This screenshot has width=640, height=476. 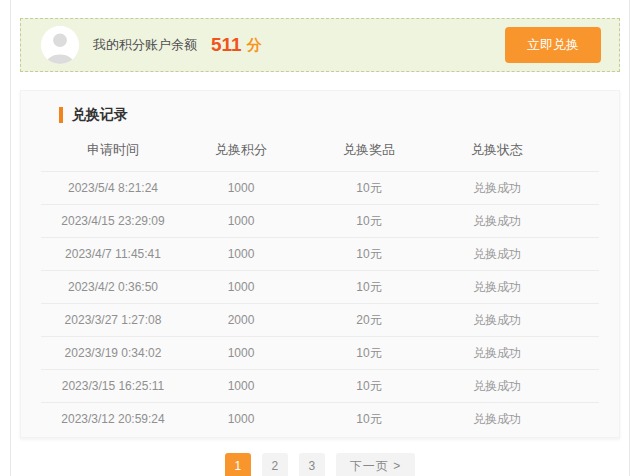 What do you see at coordinates (241, 320) in the screenshot?
I see `cell-points: 2000` at bounding box center [241, 320].